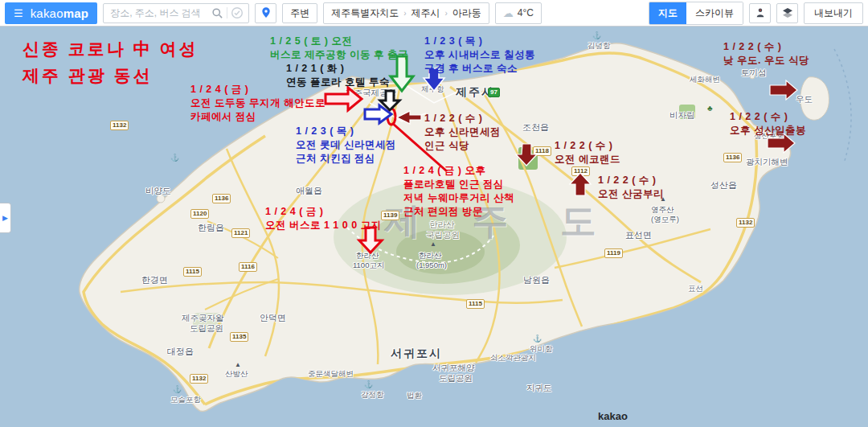 This screenshot has height=427, width=868. I want to click on annotation-0124-dodu: 1 / 2 4 ( 금 ) 오전 도두동 무지개 해안도로 카페에서 점심, so click(258, 103).